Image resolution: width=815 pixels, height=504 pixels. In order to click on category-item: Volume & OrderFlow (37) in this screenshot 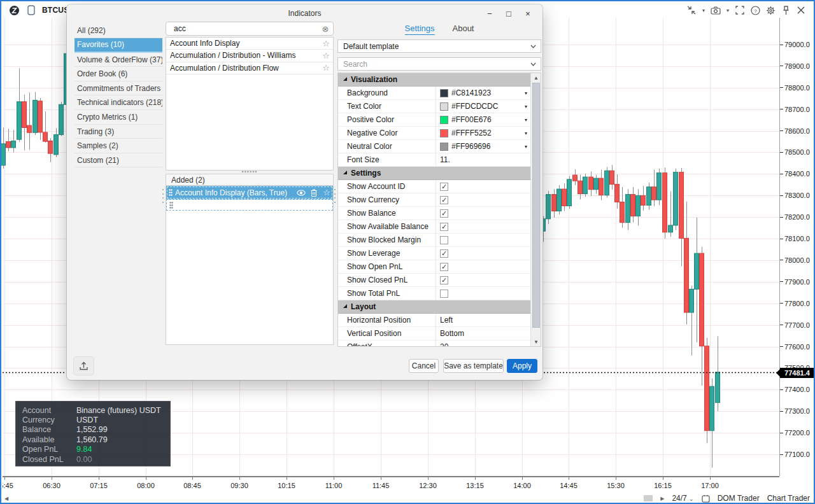, I will do `click(118, 60)`.